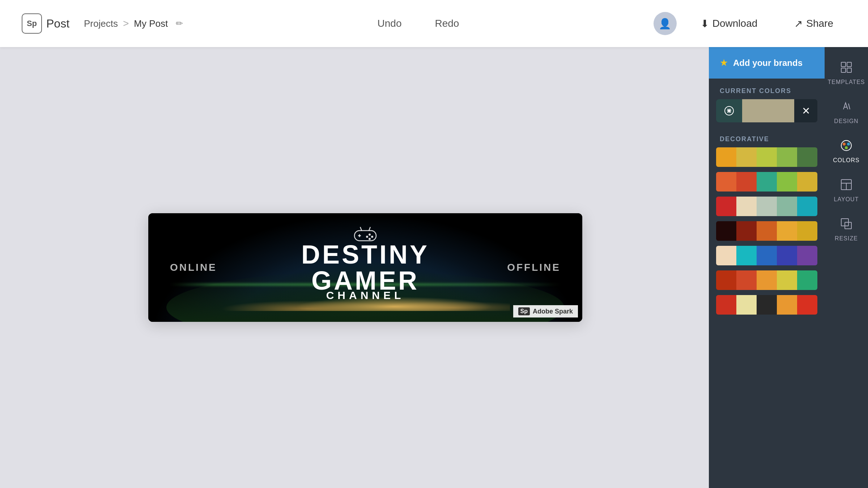 This screenshot has height=488, width=868. Describe the element at coordinates (767, 138) in the screenshot. I see `decorative-label: DECORATIVE` at that location.